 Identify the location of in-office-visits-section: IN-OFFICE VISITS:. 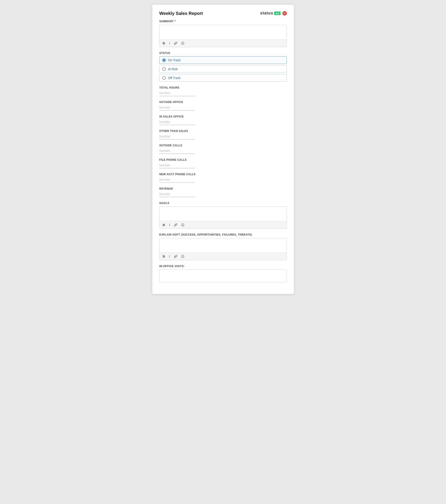
(223, 273).